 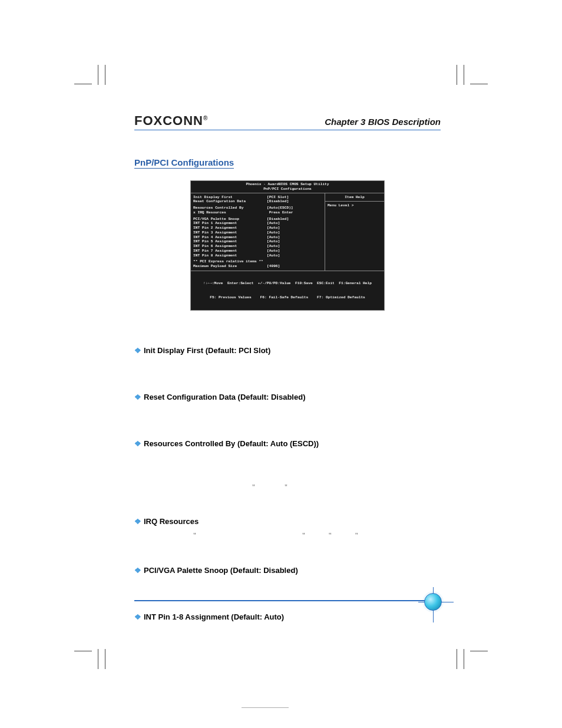 I want to click on doc-item-title: PCI/VGA Palette Snoop (Default: Disabled…, so click(x=221, y=571).